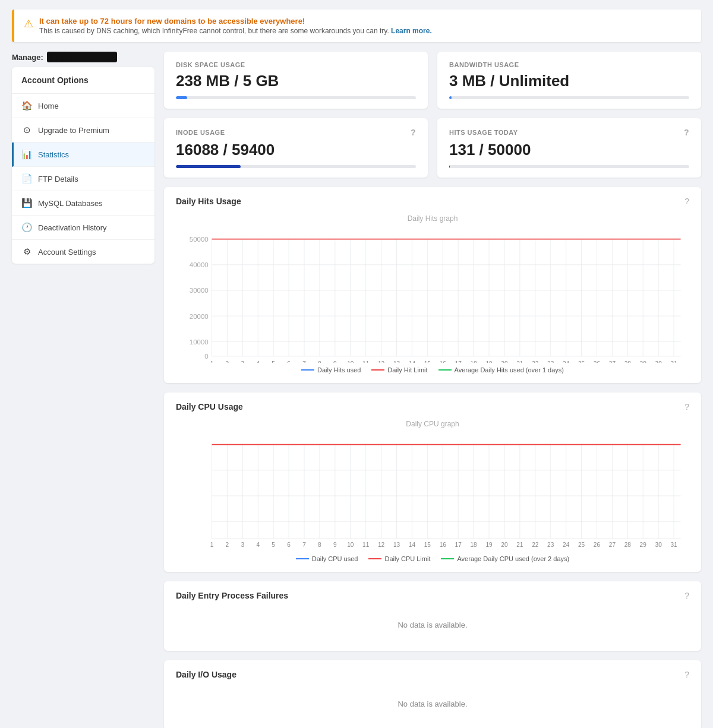  I want to click on hits-legend-blue-line, so click(308, 370).